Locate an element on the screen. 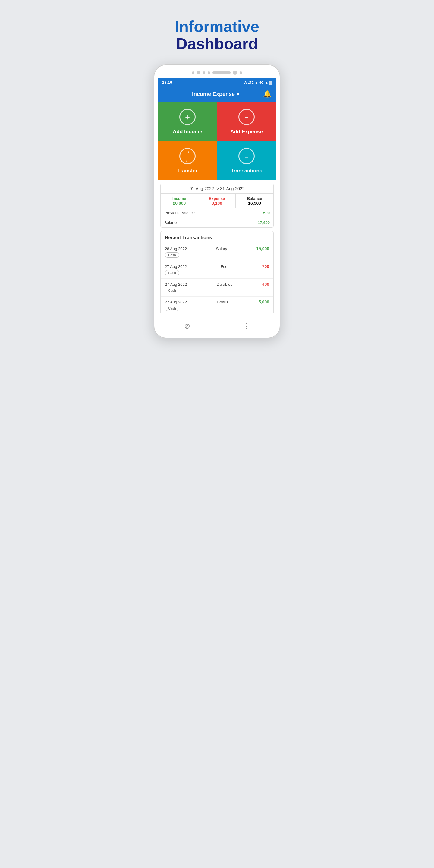 The image size is (434, 868). transaction-row-3: 27 Aug 2022 Durables 400 is located at coordinates (217, 284).